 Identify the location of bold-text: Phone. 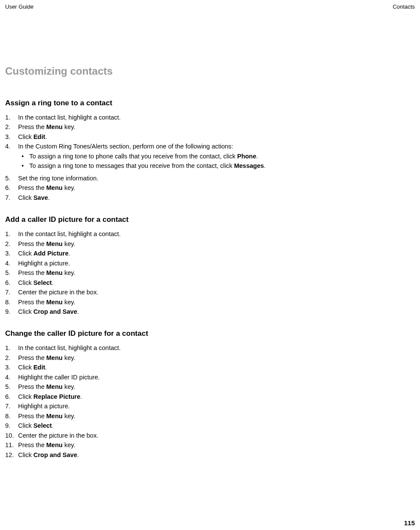
(247, 156).